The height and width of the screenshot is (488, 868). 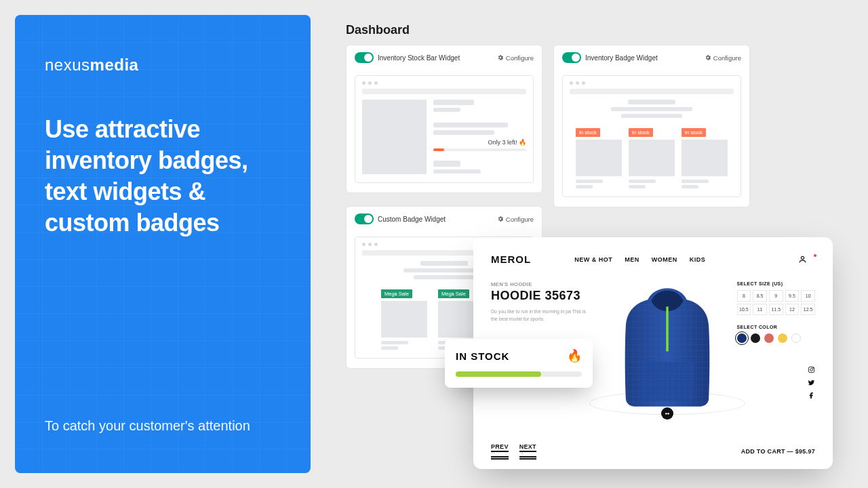 What do you see at coordinates (640, 260) in the screenshot?
I see `nav-links: NEW & HOT MEN WOMEN KIDS` at bounding box center [640, 260].